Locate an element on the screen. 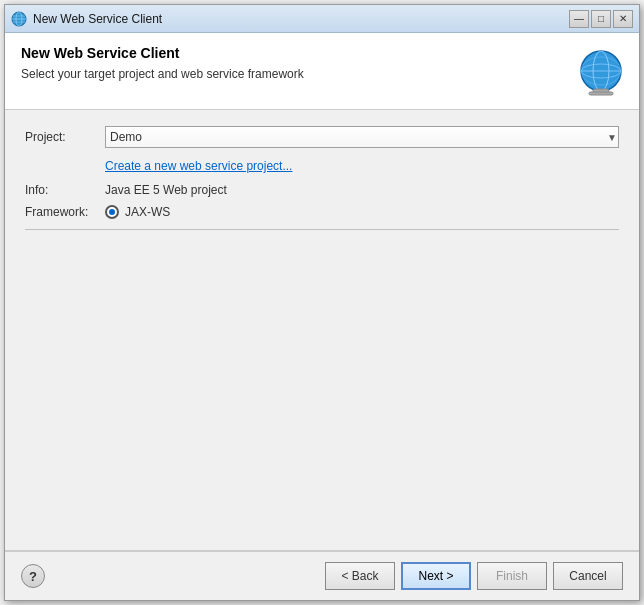 The width and height of the screenshot is (644, 605). separator is located at coordinates (322, 230).